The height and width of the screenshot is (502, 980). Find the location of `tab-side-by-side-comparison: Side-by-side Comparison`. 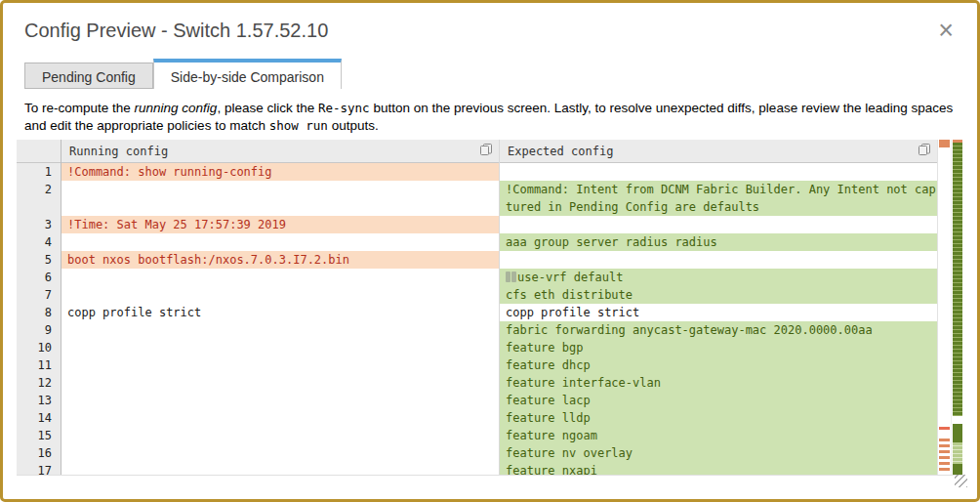

tab-side-by-side-comparison: Side-by-side Comparison is located at coordinates (248, 74).